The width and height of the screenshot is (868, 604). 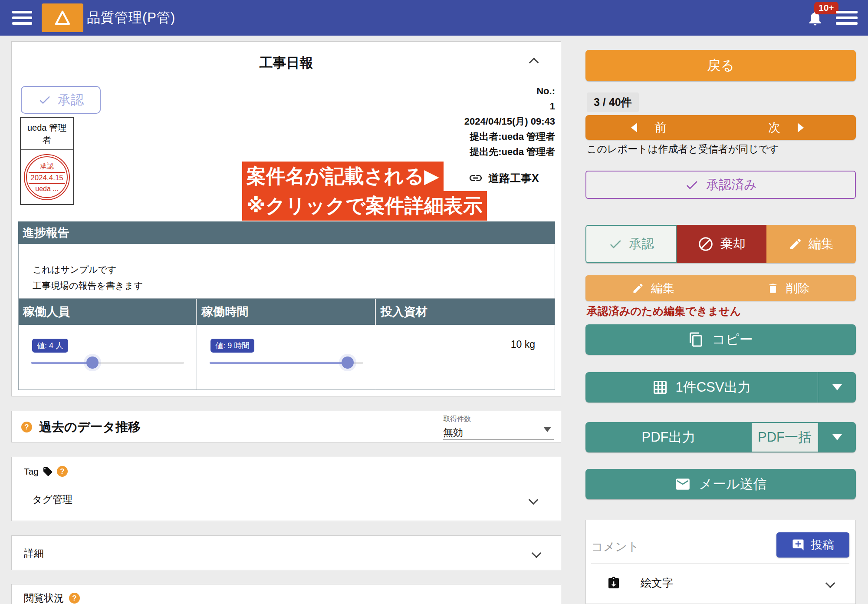 What do you see at coordinates (720, 244) in the screenshot?
I see `approve-reject-edit-group: 承認 棄却 編集` at bounding box center [720, 244].